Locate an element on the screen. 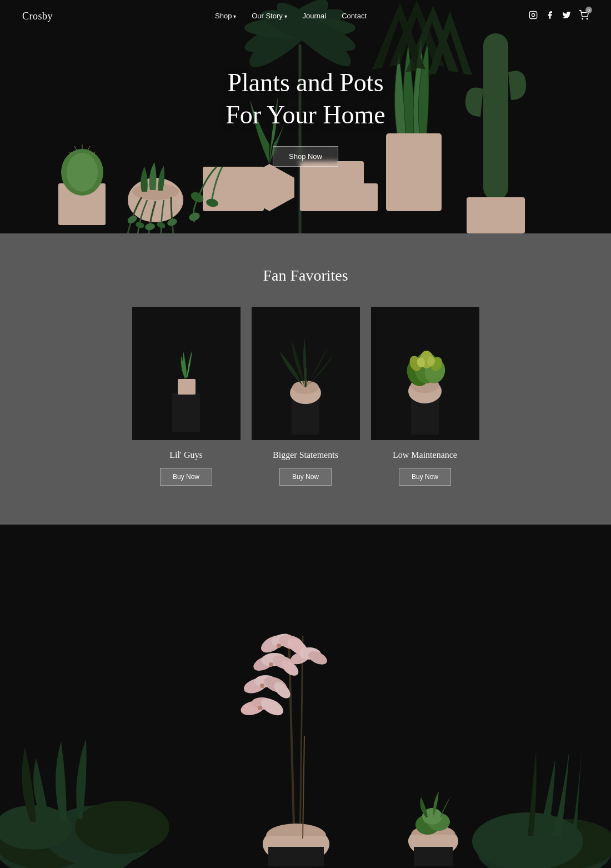  product-cta-bigger-statements: Buy Now is located at coordinates (306, 477).